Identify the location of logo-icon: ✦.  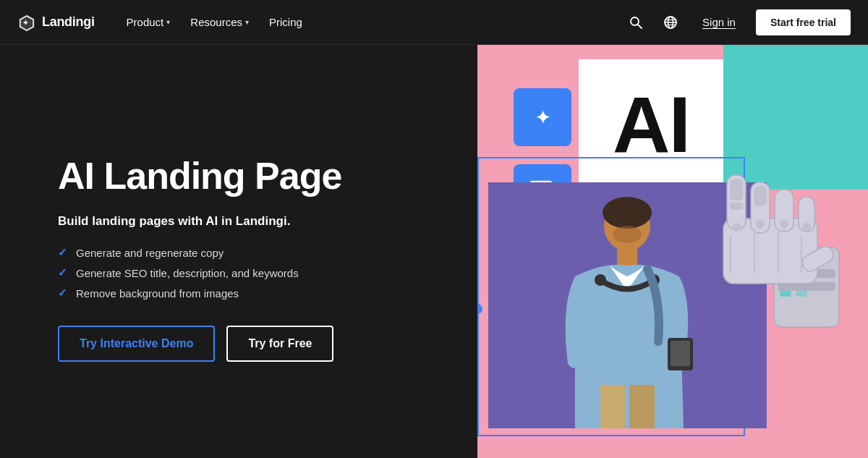
(27, 22).